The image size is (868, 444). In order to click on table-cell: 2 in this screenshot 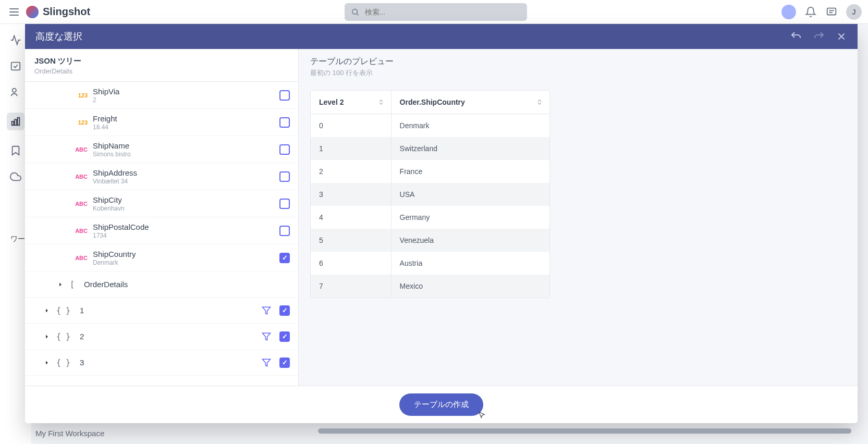, I will do `click(351, 171)`.